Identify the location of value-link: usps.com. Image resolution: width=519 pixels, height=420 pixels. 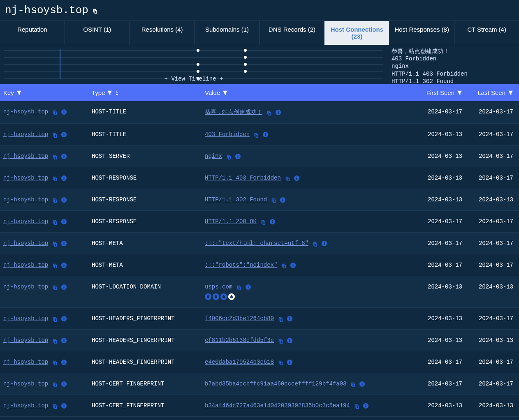
(219, 287).